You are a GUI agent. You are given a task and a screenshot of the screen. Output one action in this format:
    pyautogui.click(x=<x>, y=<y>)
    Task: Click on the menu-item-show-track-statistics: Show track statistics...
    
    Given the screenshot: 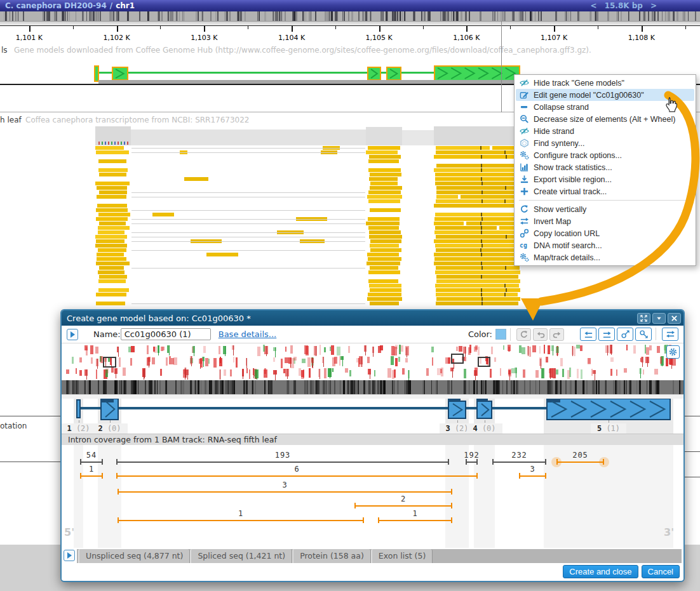 What is the action you would take?
    pyautogui.click(x=605, y=168)
    